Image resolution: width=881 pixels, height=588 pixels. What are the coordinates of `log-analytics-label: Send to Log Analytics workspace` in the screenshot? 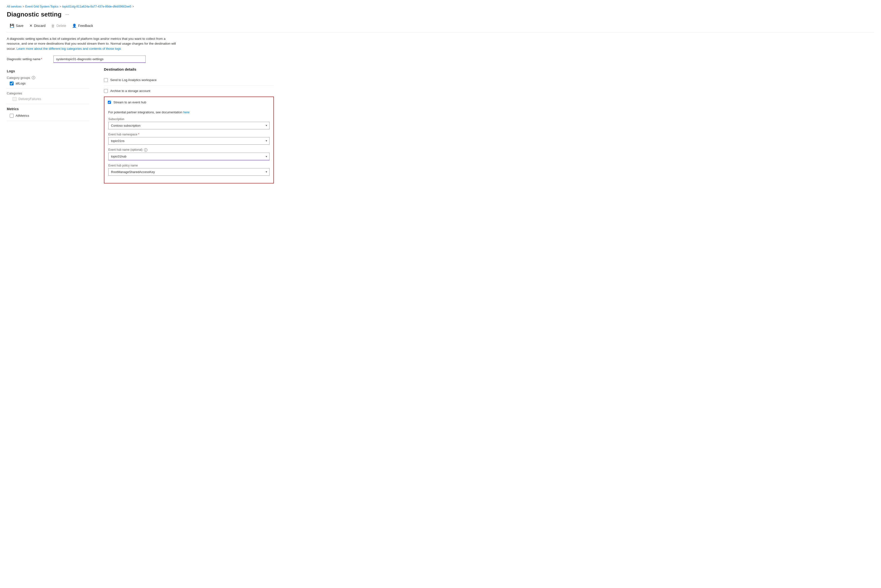 It's located at (134, 80).